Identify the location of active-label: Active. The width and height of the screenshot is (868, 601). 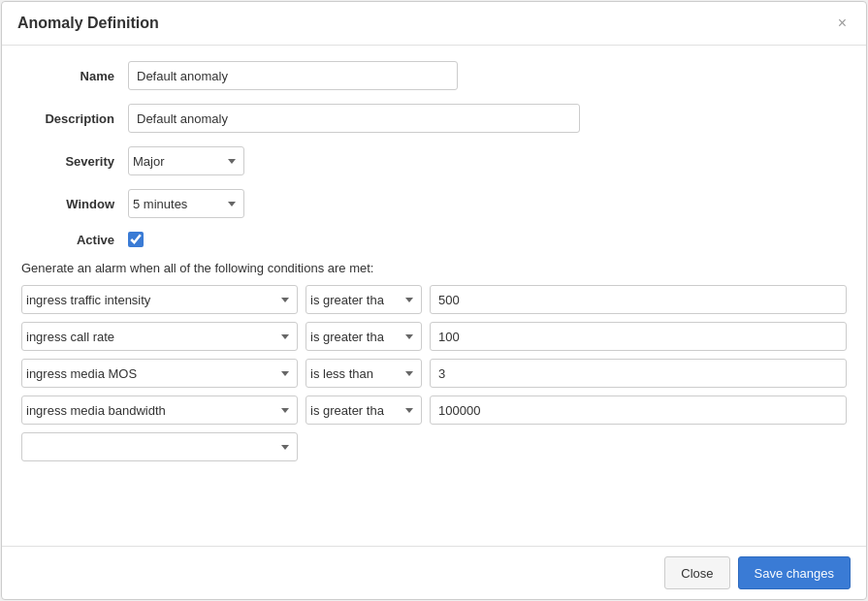
(75, 240).